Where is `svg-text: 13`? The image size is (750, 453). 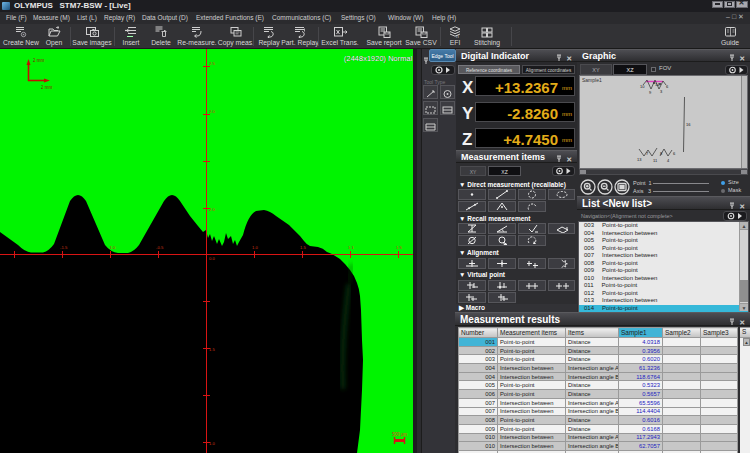
svg-text: 13 is located at coordinates (640, 160).